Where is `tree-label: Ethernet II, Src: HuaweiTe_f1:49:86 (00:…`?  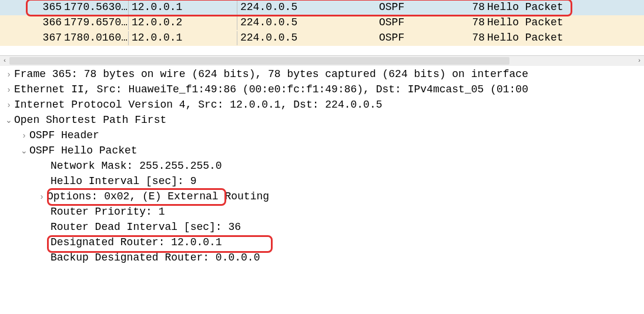
tree-label: Ethernet II, Src: HuaweiTe_f1:49:86 (00:… is located at coordinates (271, 89).